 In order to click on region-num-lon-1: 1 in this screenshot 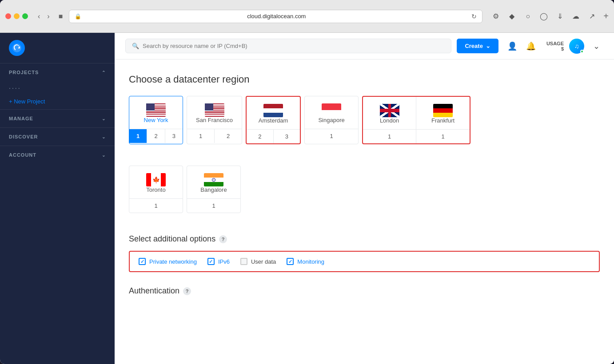, I will do `click(389, 137)`.